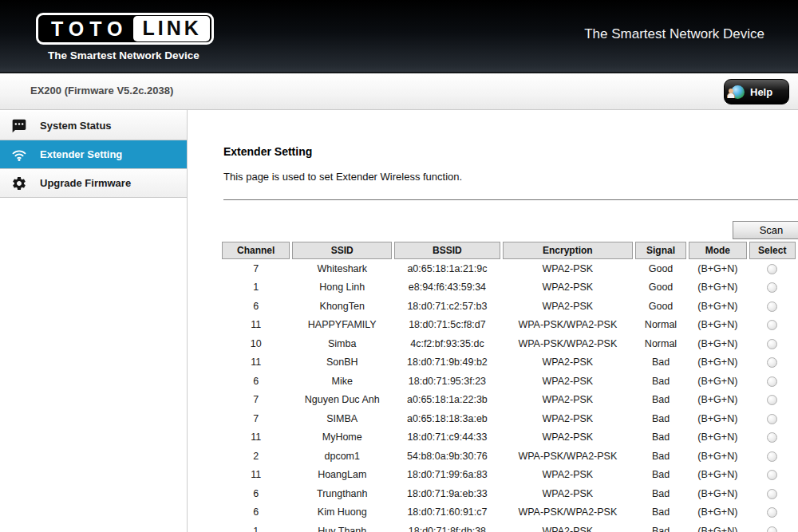 Image resolution: width=798 pixels, height=532 pixels. What do you see at coordinates (85, 183) in the screenshot?
I see `sidebar-item-label: Upgrade Firmware` at bounding box center [85, 183].